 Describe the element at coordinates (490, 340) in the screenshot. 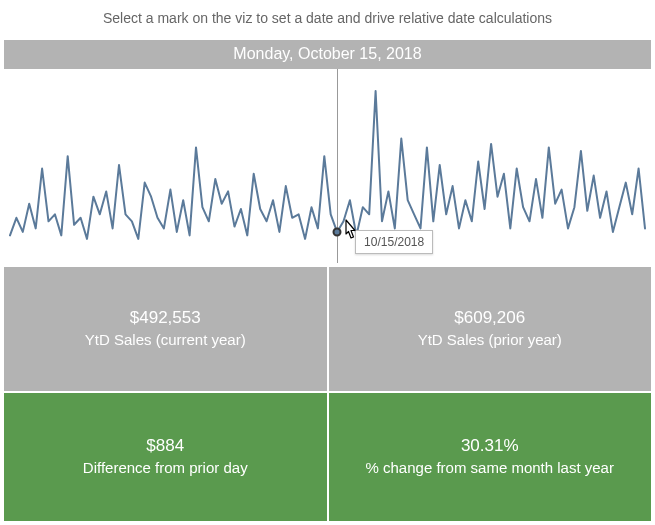

I see `metric-label: YtD Sales (prior year)` at that location.